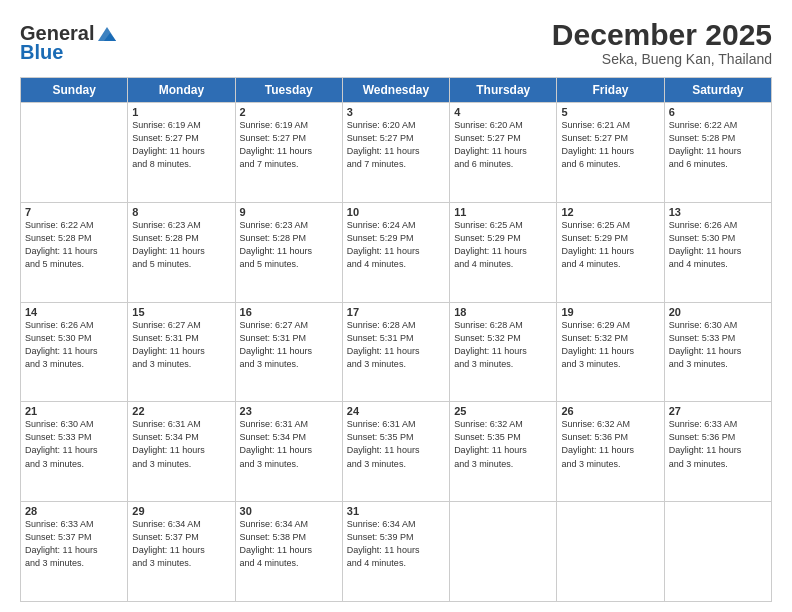 The height and width of the screenshot is (612, 792). What do you see at coordinates (610, 352) in the screenshot?
I see `calendar-cell: 19Sunrise: 6:29 AMSunset: 5:32 PMDayligh…` at bounding box center [610, 352].